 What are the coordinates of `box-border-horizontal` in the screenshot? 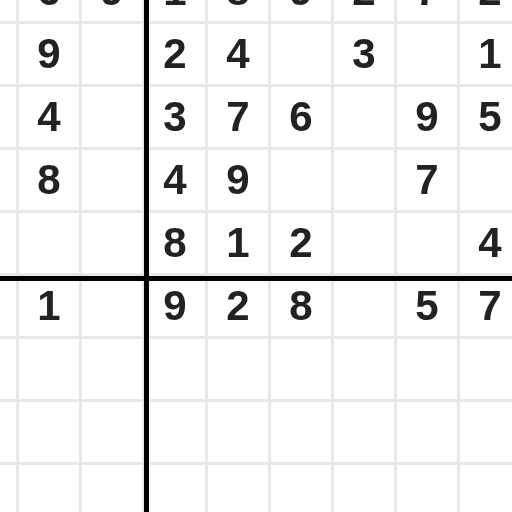 It's located at (256, 278).